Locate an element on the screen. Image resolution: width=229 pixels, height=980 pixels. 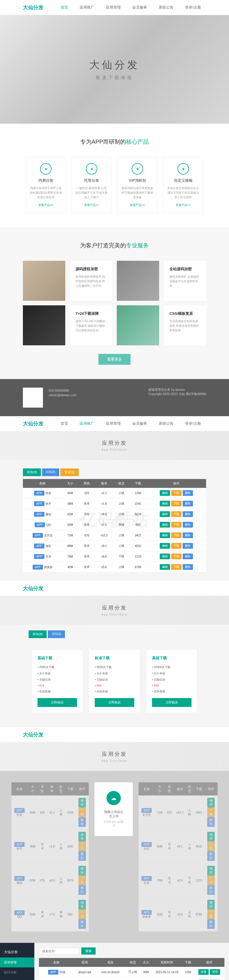
logo-4: 大仙分发 is located at coordinates (33, 735).